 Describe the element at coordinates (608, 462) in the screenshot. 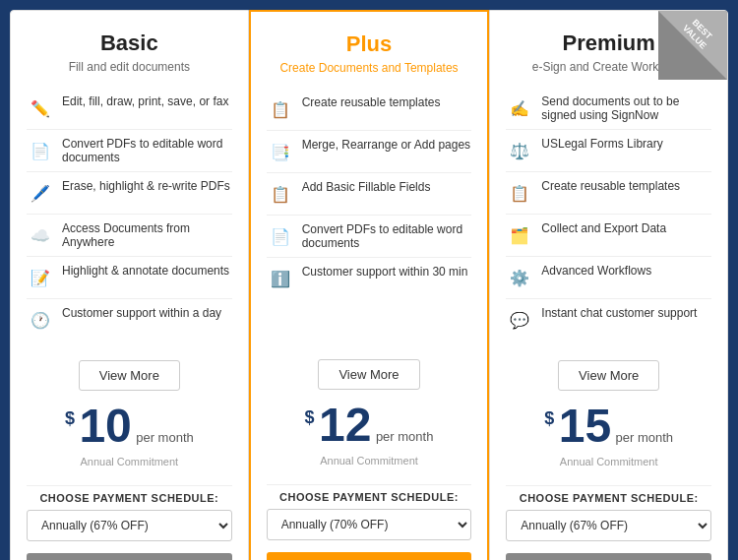

I see `price-commitment-premium: Annual Commitment` at that location.